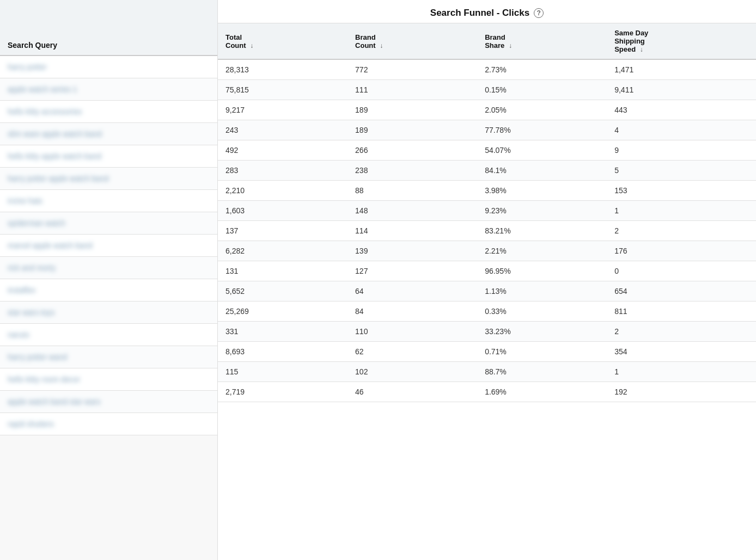  I want to click on table-row: 2,719461.69%192, so click(487, 392).